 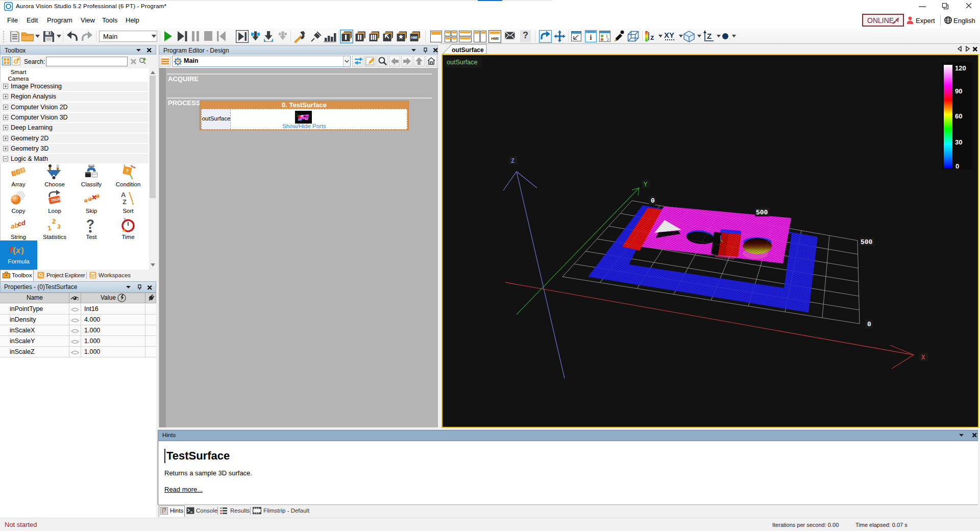 I want to click on svg-text: X, so click(x=923, y=358).